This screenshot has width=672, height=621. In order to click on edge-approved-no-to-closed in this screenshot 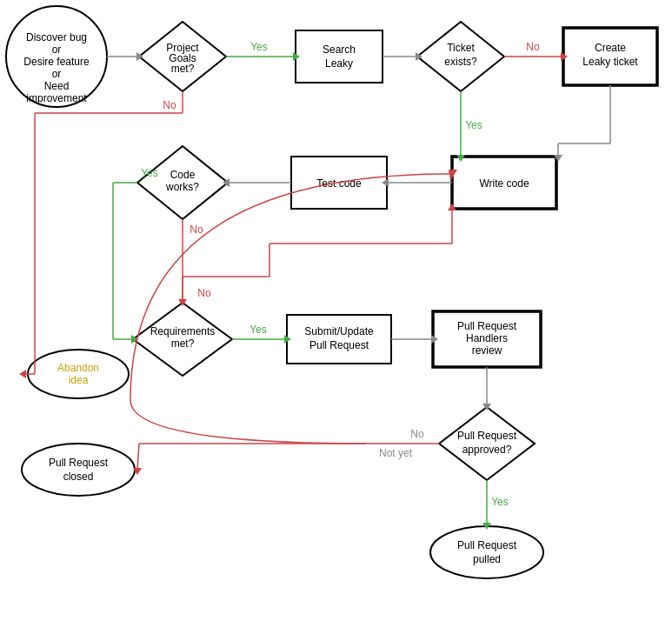, I will do `click(138, 457)`.